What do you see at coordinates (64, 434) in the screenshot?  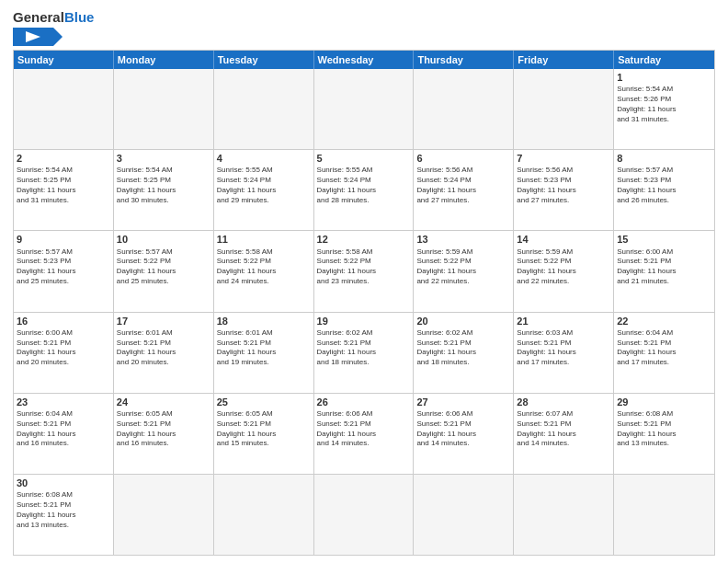 I see `cal-cell: 23Sunrise: 6:04 AM Sunset: 5:21 PM Dayli…` at bounding box center [64, 434].